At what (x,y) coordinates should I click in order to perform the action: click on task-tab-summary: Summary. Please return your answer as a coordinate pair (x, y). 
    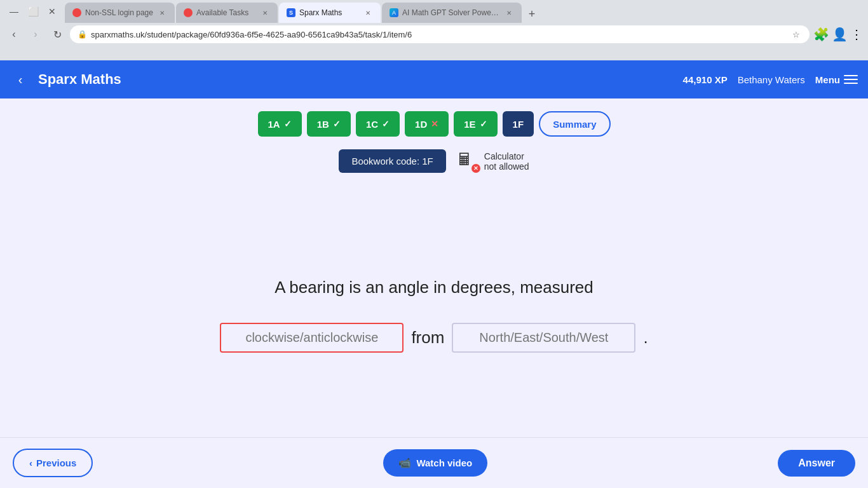
    Looking at the image, I should click on (574, 124).